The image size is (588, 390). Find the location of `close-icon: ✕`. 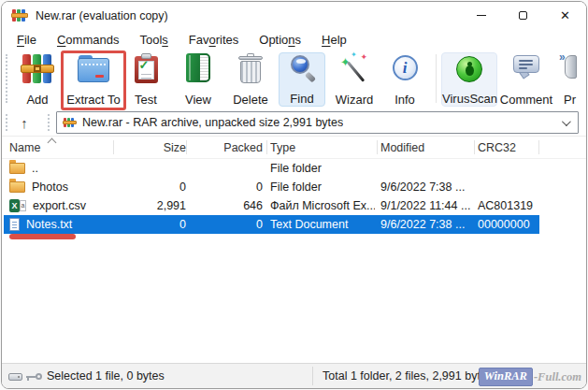

close-icon: ✕ is located at coordinates (565, 15).